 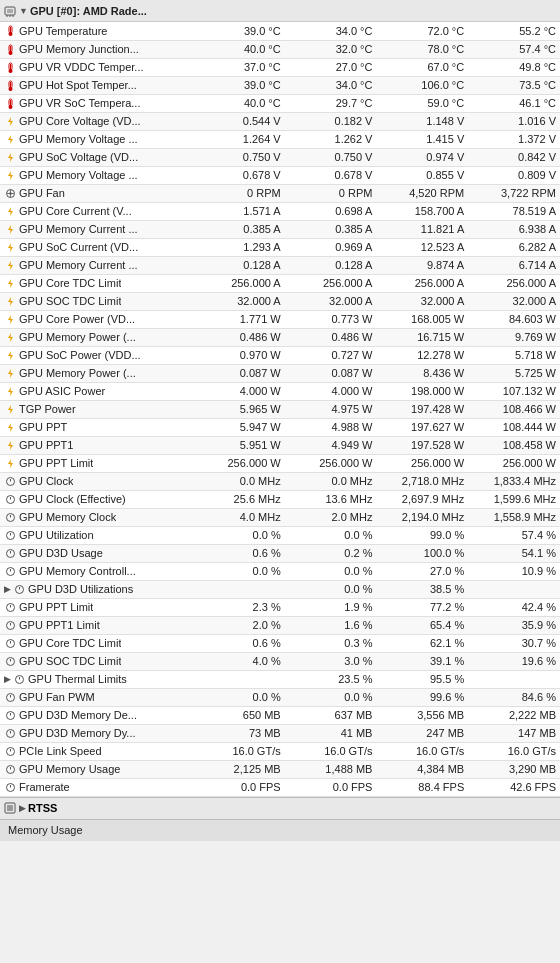 I want to click on metric-value: 2.3 %, so click(x=239, y=607).